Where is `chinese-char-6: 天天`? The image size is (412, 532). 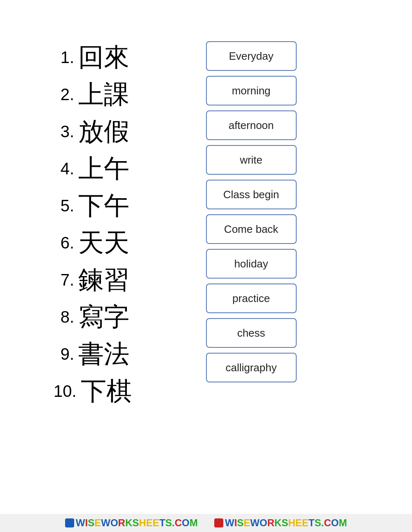 chinese-char-6: 天天 is located at coordinates (104, 243).